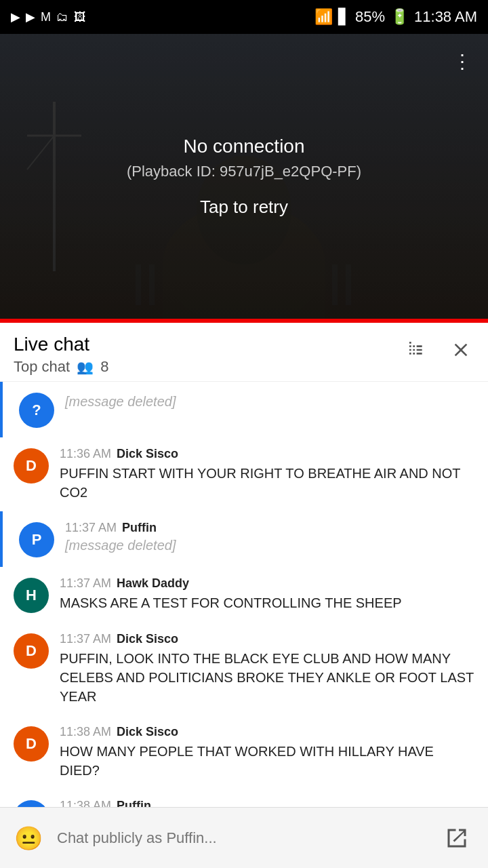  What do you see at coordinates (439, 350) in the screenshot?
I see `chat-header-right` at bounding box center [439, 350].